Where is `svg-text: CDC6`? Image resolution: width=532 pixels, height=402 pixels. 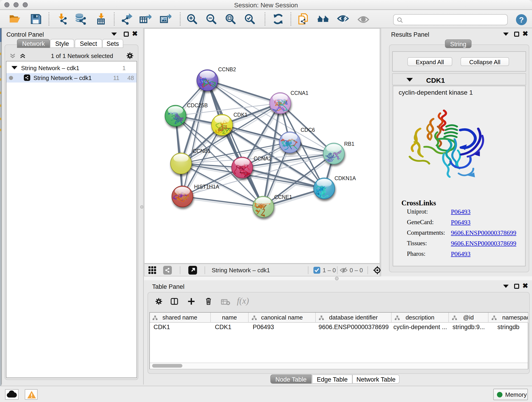 svg-text: CDC6 is located at coordinates (308, 130).